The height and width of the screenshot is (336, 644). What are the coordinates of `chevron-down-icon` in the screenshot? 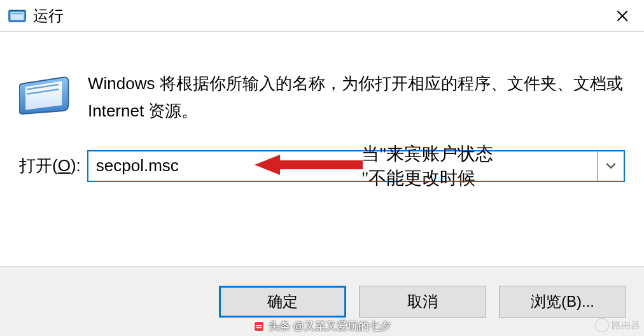 It's located at (610, 166).